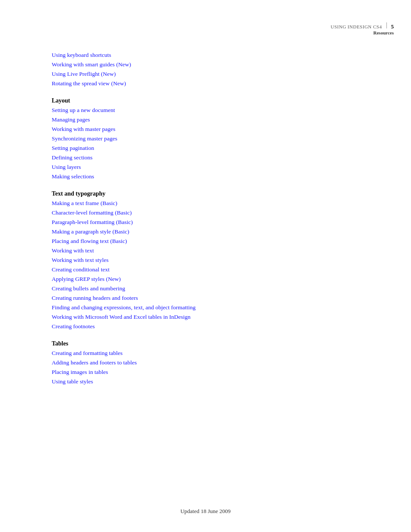  I want to click on link-spread-view: Rotating the spread view (New), so click(214, 84).